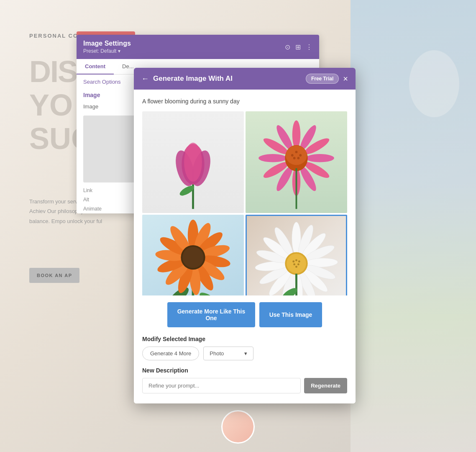  I want to click on ai-action-buttons: Generate More Like This One Use This Ima…, so click(245, 315).